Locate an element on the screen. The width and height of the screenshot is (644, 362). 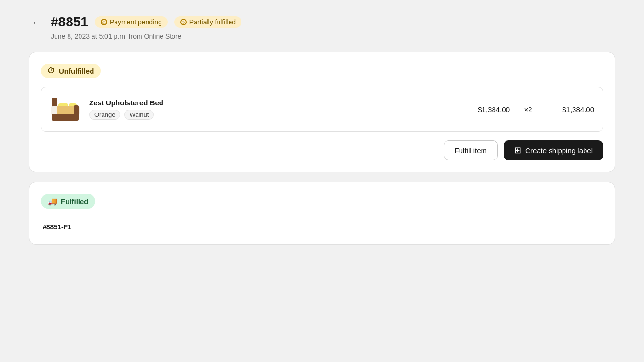
payment-badge-icon: ◎ is located at coordinates (104, 22).